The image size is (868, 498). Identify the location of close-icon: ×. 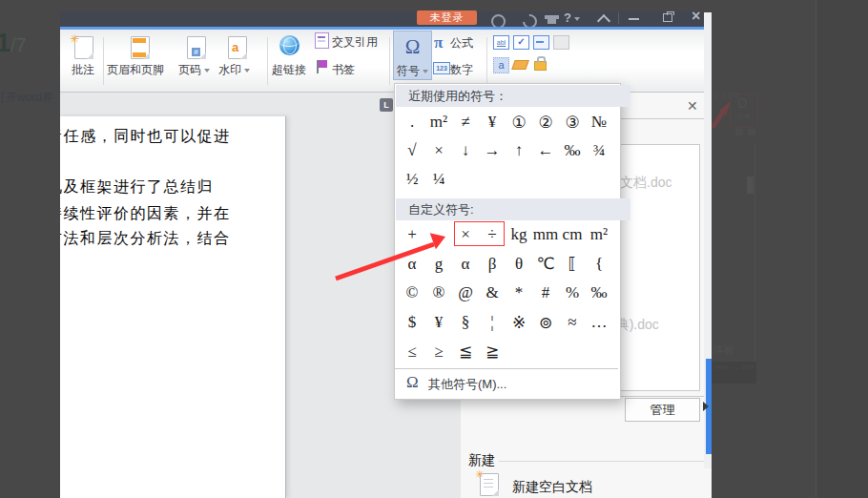
(696, 16).